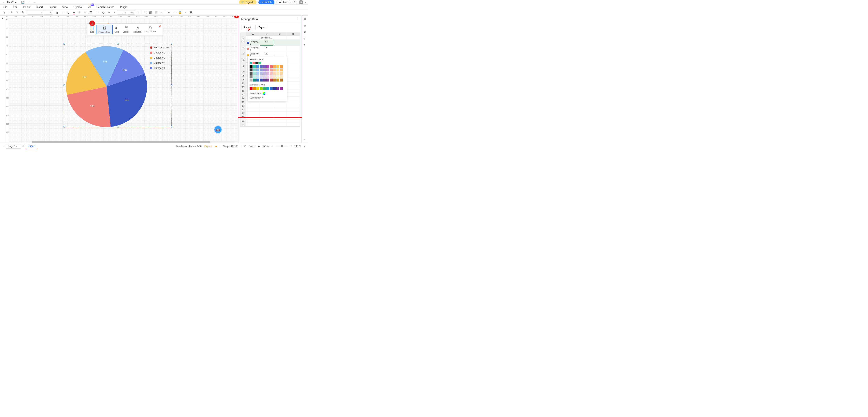 Image resolution: width=868 pixels, height=417 pixels. I want to click on chart-type-button: 📊 Type, so click(92, 30).